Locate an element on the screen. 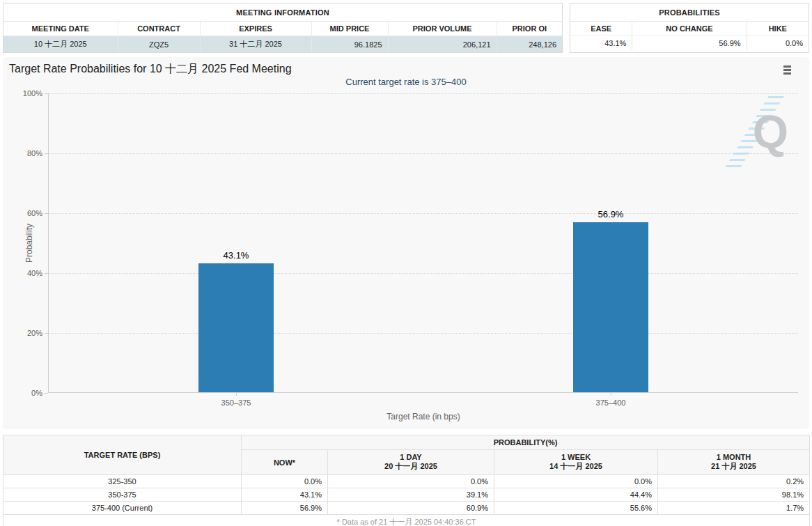 The width and height of the screenshot is (812, 526). chart-title: Target Rate Probabilities for 10 十二月 202… is located at coordinates (150, 70).